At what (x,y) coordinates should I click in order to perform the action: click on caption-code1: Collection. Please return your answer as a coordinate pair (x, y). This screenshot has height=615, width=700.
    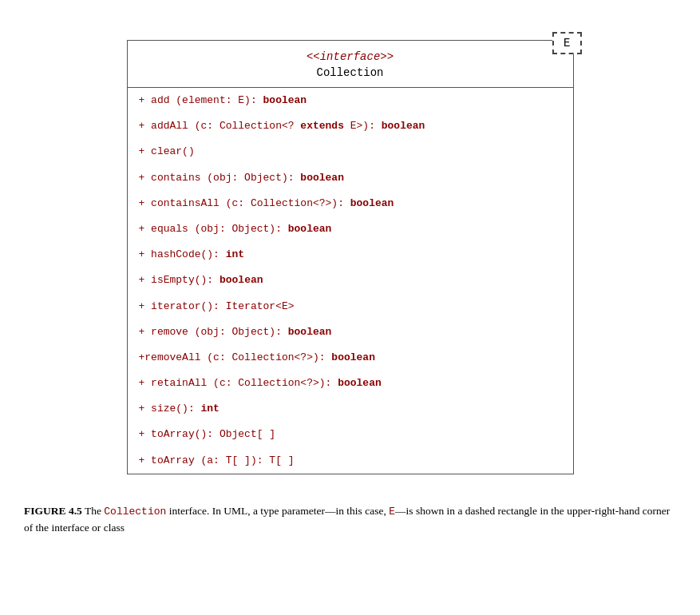
    Looking at the image, I should click on (135, 511).